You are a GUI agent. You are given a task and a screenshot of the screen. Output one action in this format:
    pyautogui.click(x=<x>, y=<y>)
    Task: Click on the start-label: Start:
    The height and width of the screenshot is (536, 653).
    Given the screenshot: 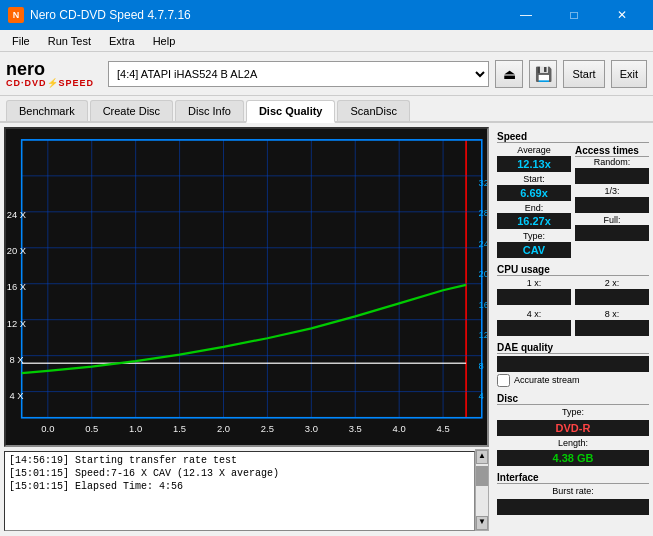 What is the action you would take?
    pyautogui.click(x=534, y=180)
    